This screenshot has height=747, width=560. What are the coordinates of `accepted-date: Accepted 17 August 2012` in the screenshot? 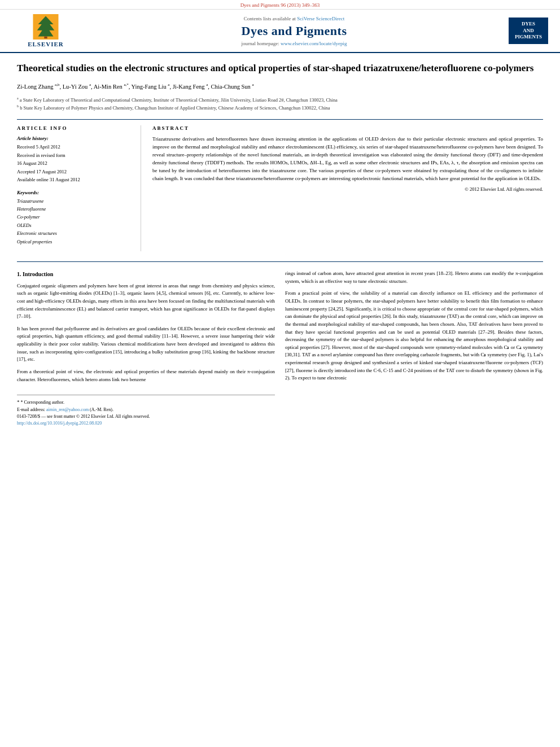 It's located at (75, 172).